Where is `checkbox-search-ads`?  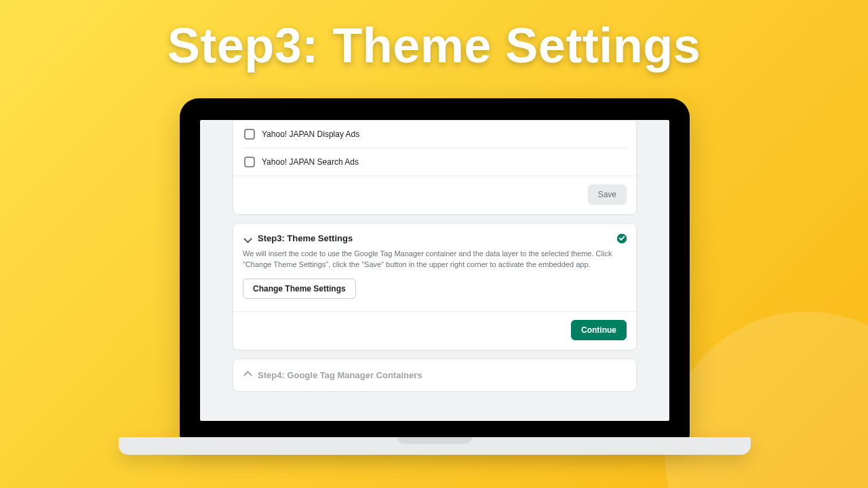
checkbox-search-ads is located at coordinates (250, 162).